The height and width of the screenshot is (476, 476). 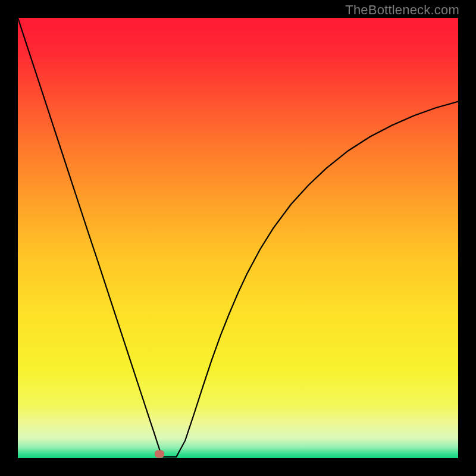 I want to click on watermark-text: TheBottleneck.com, so click(x=402, y=10).